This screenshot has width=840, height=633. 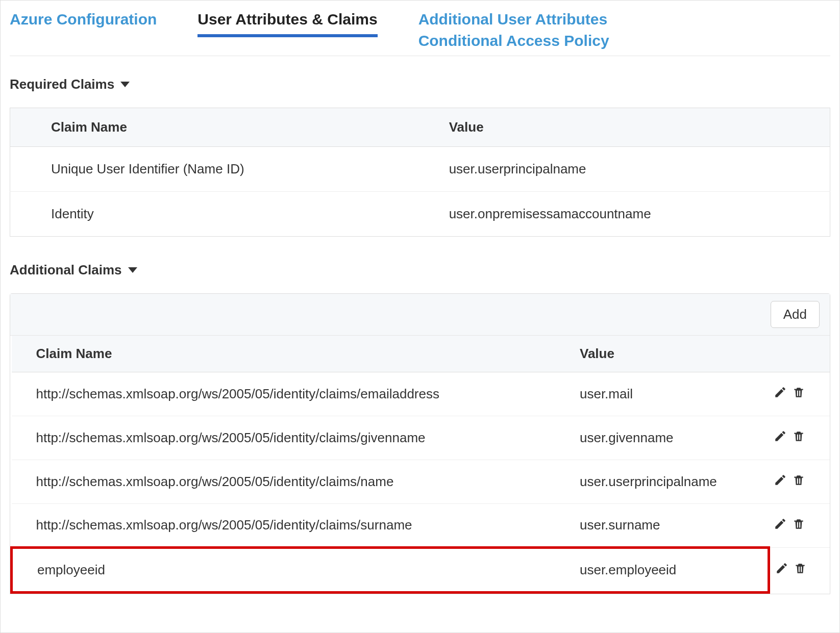 I want to click on claim-value-cell: user.employeeid, so click(x=662, y=570).